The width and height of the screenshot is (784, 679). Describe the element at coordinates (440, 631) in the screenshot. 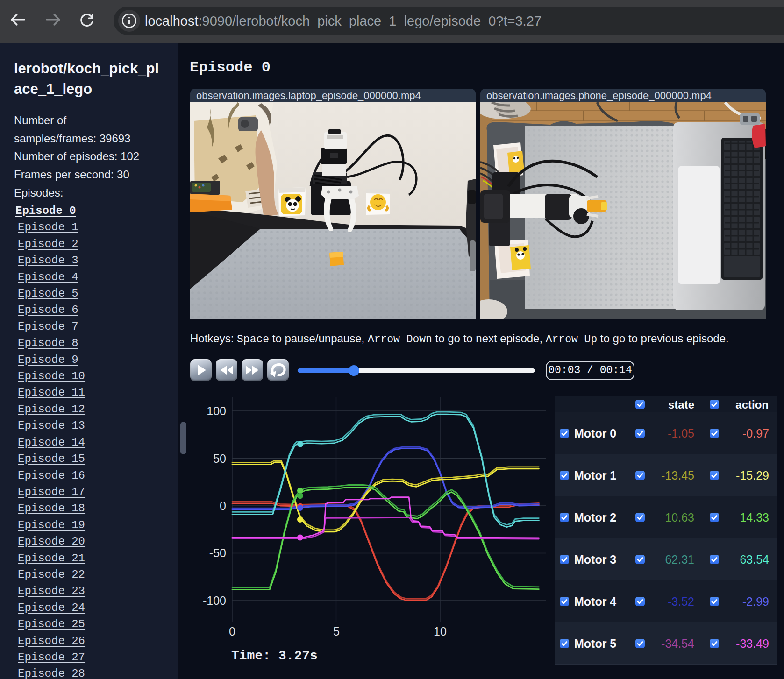

I see `svg-text: 10` at that location.